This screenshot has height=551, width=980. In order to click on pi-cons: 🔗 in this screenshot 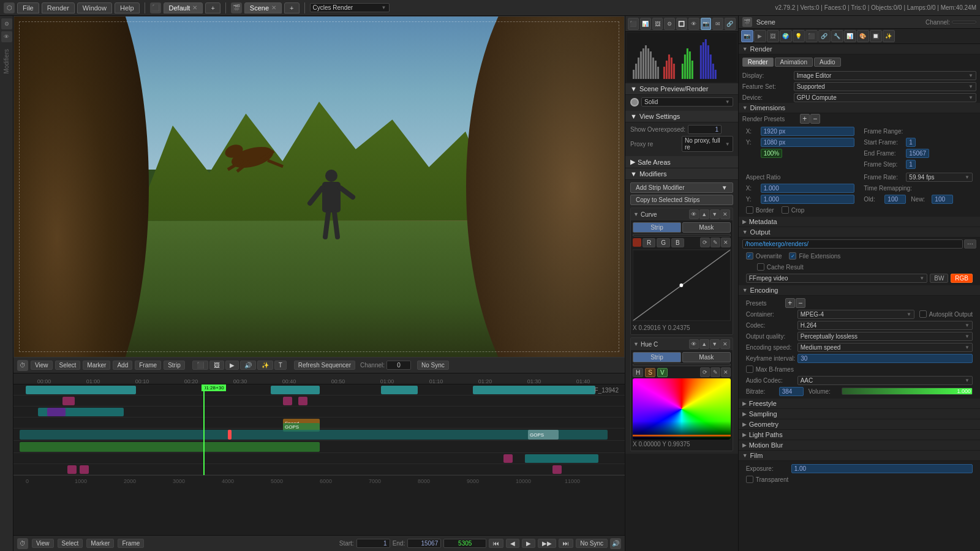, I will do `click(824, 36)`.